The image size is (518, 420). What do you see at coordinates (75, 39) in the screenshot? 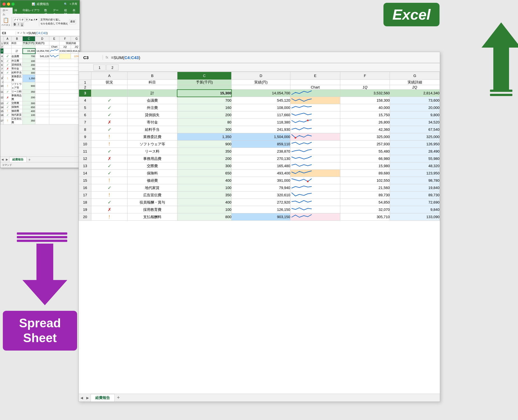
I see `small-col-g: G` at bounding box center [75, 39].